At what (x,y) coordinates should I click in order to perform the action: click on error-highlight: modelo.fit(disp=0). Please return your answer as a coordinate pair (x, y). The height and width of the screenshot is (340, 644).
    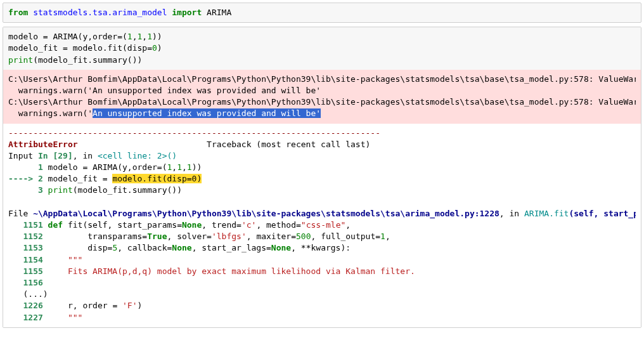
    Looking at the image, I should click on (157, 179).